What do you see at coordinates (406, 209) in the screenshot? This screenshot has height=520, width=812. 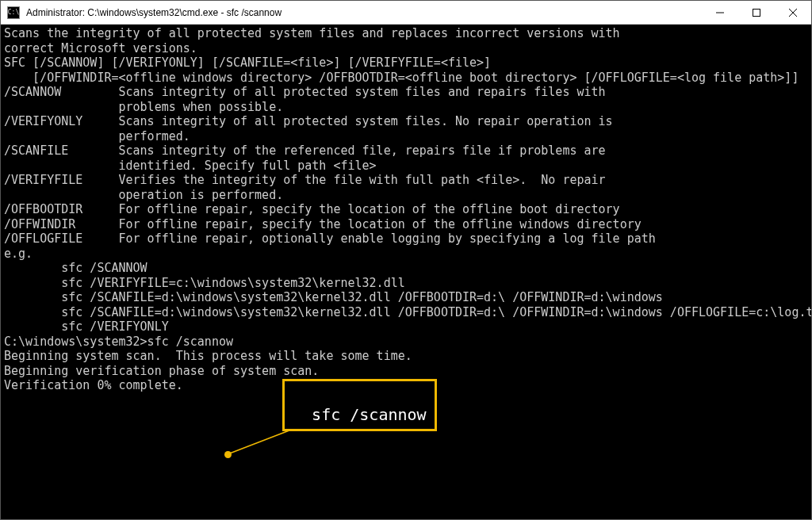 I see `terminal-line: /OFFBOOTDIR For offline repair, specify …` at bounding box center [406, 209].